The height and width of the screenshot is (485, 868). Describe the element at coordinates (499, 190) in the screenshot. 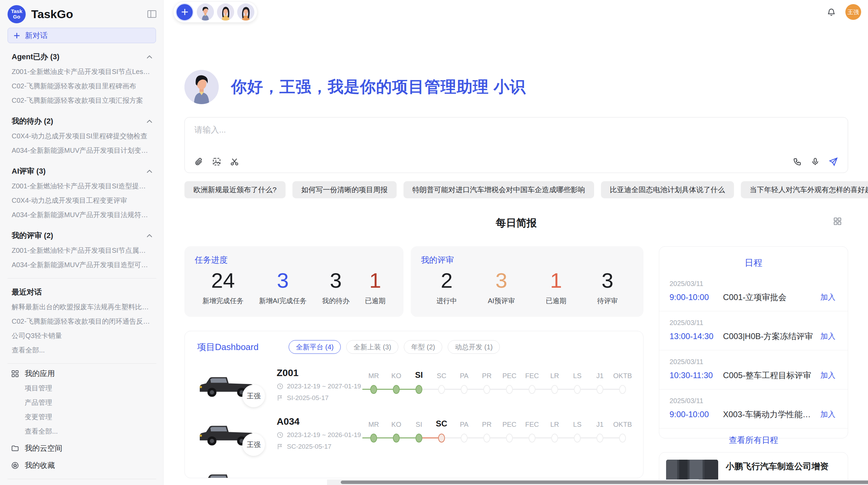

I see `suggestion-chip: 特朗普可能对进口汽车增税会对中国车企造成哪些影响` at that location.